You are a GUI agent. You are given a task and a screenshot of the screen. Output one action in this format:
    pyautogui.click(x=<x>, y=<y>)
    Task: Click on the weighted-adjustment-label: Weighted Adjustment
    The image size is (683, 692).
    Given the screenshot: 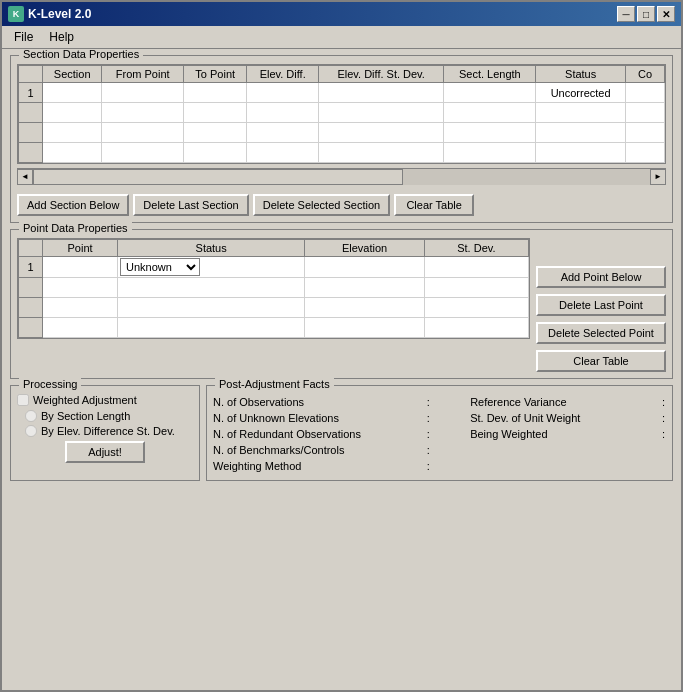 What is the action you would take?
    pyautogui.click(x=85, y=400)
    